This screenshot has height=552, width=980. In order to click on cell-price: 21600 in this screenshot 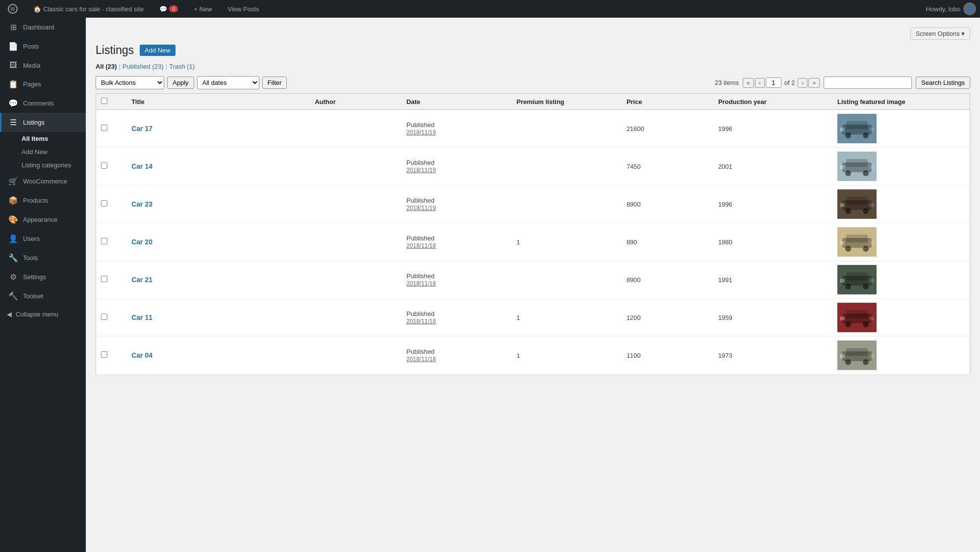, I will do `click(668, 129)`.